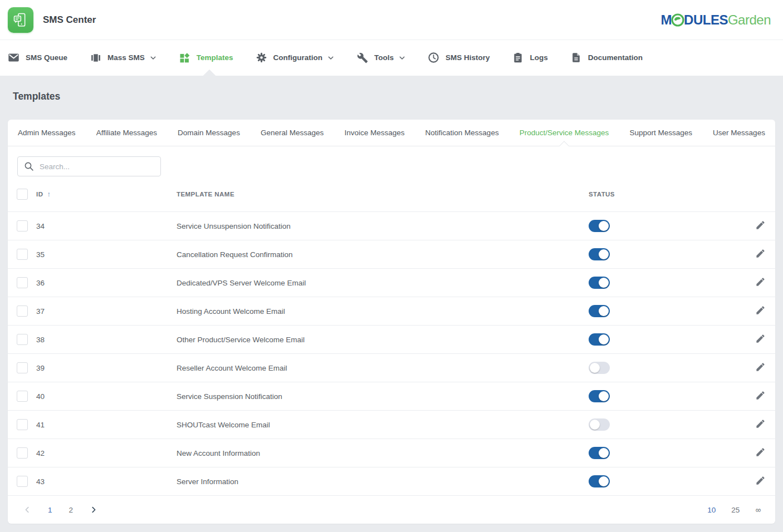  What do you see at coordinates (530, 58) in the screenshot?
I see `nav-item: Logs` at bounding box center [530, 58].